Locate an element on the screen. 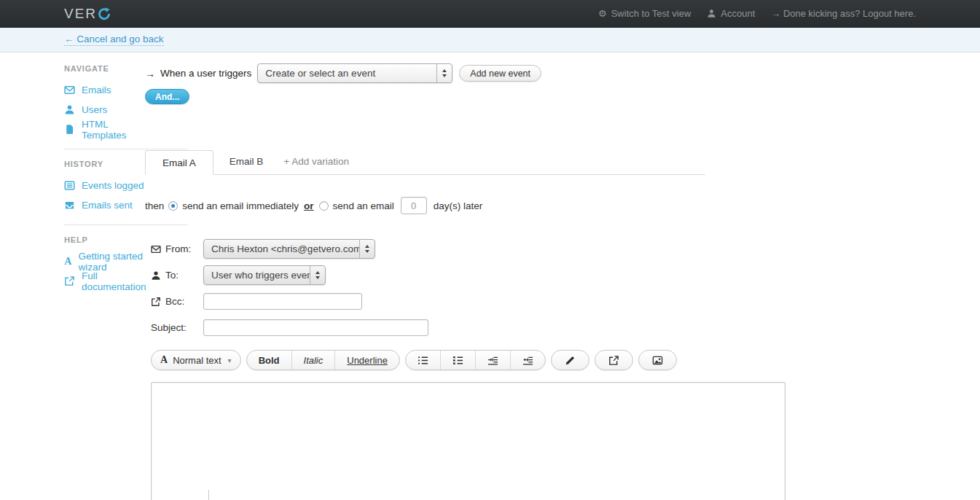 The height and width of the screenshot is (500, 980). vero-logo: VER is located at coordinates (87, 14).